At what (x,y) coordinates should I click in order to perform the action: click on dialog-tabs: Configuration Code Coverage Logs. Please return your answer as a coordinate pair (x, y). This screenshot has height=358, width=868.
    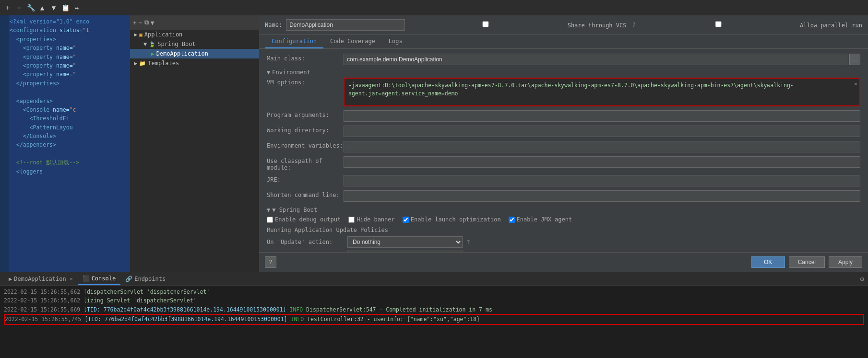
    Looking at the image, I should click on (563, 42).